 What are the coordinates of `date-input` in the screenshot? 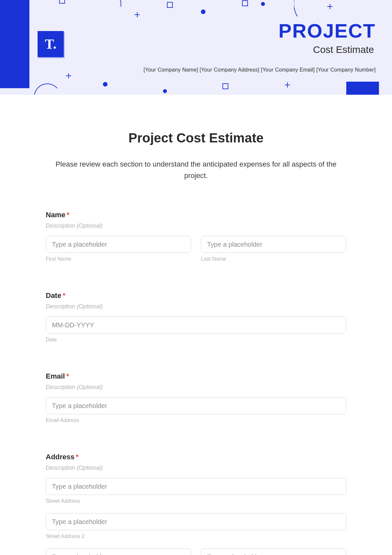 It's located at (196, 325).